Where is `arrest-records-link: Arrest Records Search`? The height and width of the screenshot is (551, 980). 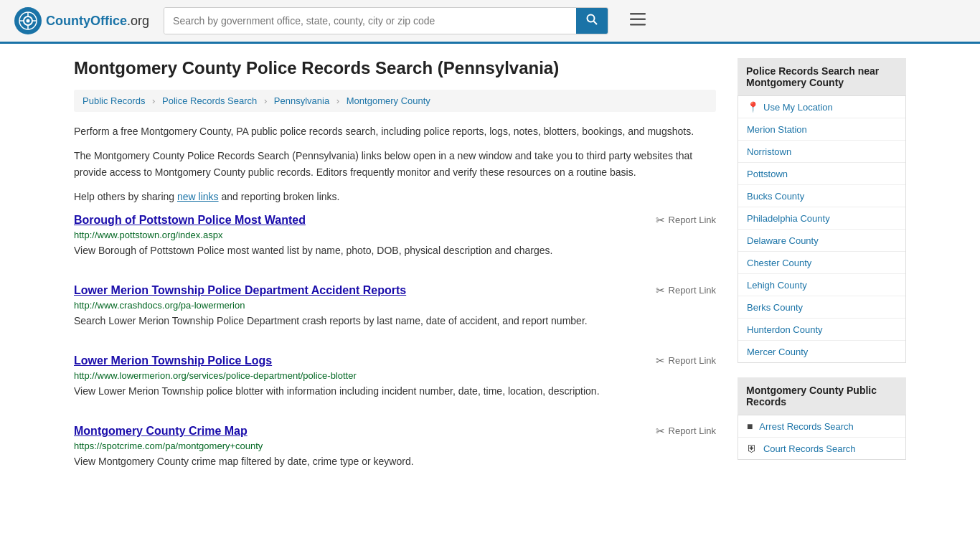
arrest-records-link: Arrest Records Search is located at coordinates (806, 426).